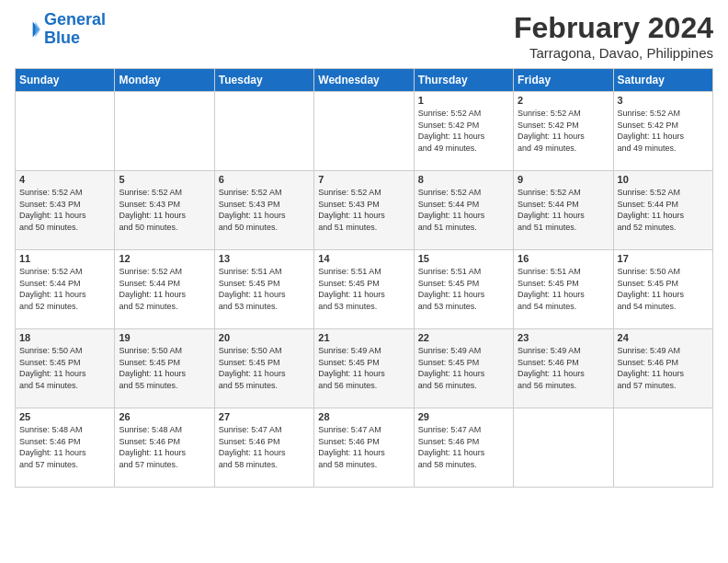  I want to click on day-number: 3, so click(664, 100).